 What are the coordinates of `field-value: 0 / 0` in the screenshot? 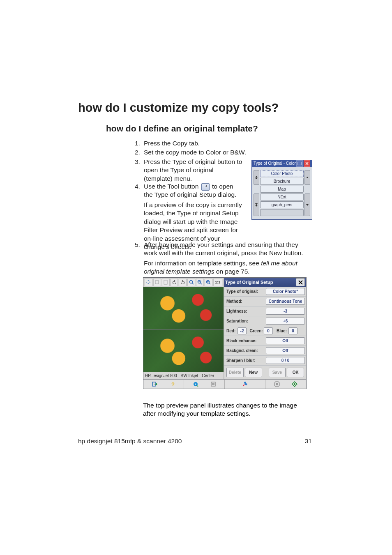 It's located at (285, 361).